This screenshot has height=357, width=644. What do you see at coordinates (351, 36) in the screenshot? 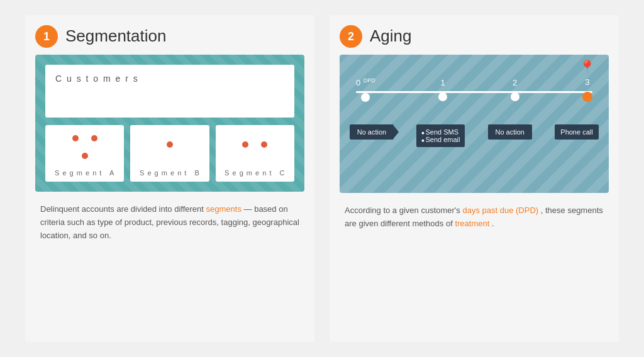
I see `step-number-2: 2` at bounding box center [351, 36].